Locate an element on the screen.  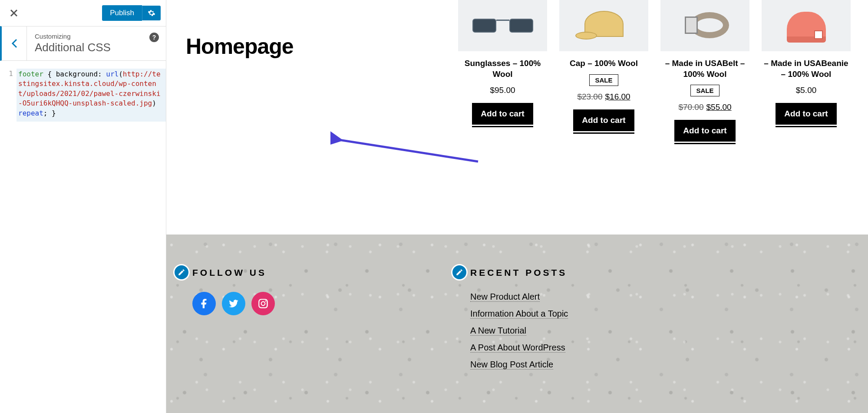
page-title: Homepage is located at coordinates (240, 46).